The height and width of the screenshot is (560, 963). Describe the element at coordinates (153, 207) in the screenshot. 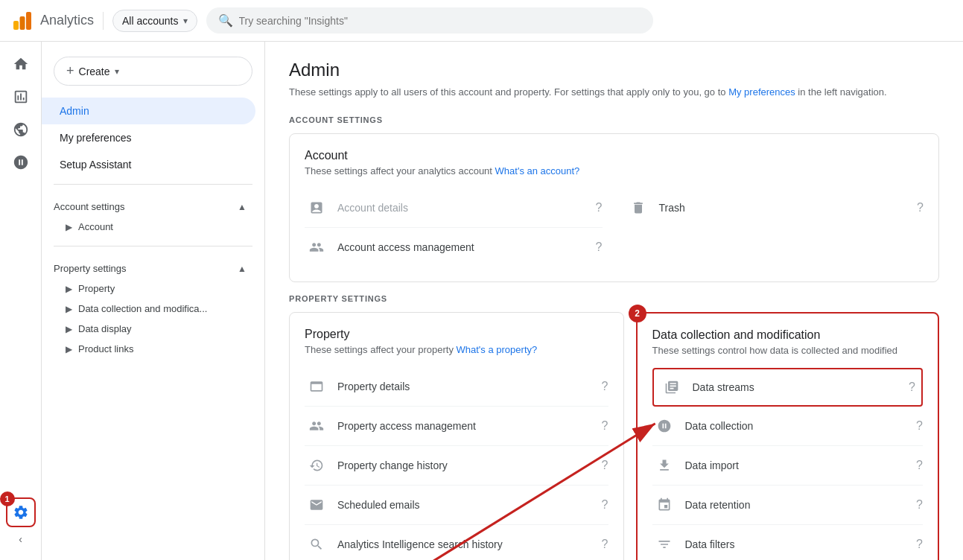

I see `account-settings-header: Account settings ▲` at that location.